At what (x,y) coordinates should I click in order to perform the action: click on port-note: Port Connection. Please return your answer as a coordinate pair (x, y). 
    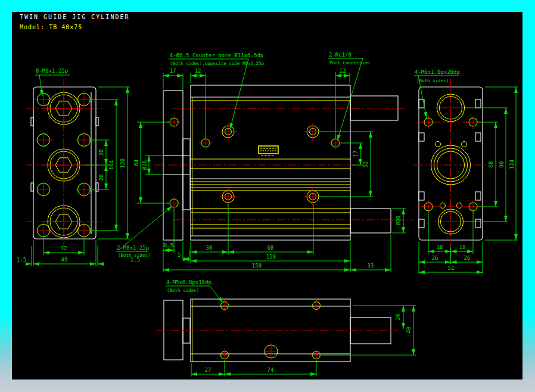
    Looking at the image, I should click on (350, 63).